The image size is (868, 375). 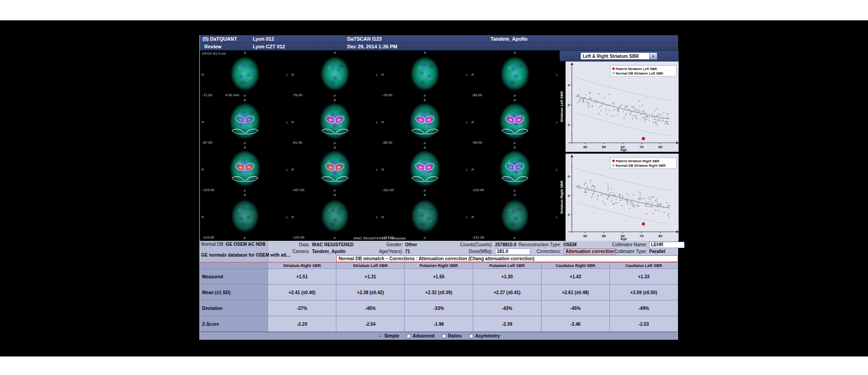 I want to click on field-label: Collimator Name:, so click(x=614, y=245).